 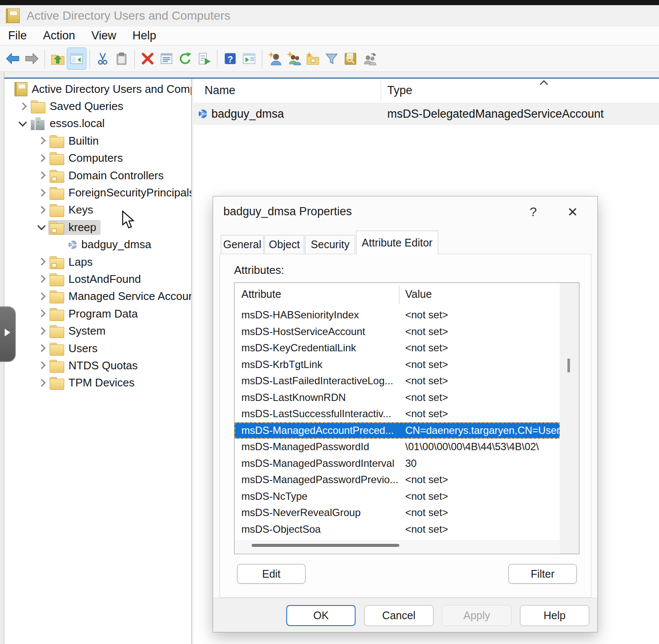 I want to click on tree-item-managed-service-accounts: Managed Service Accounts, so click(x=98, y=297).